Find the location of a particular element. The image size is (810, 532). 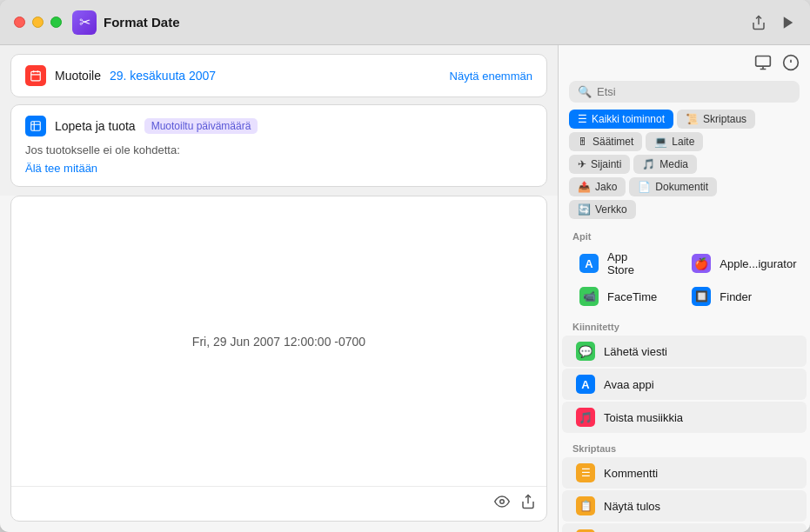

sidebar-item-appstore: A App Store is located at coordinates (618, 263).